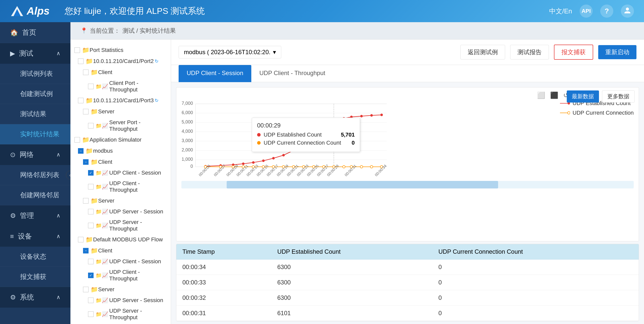 The width and height of the screenshot is (644, 324). Describe the element at coordinates (106, 50) in the screenshot. I see `tree-label-port-stats: Port Statistics` at that location.